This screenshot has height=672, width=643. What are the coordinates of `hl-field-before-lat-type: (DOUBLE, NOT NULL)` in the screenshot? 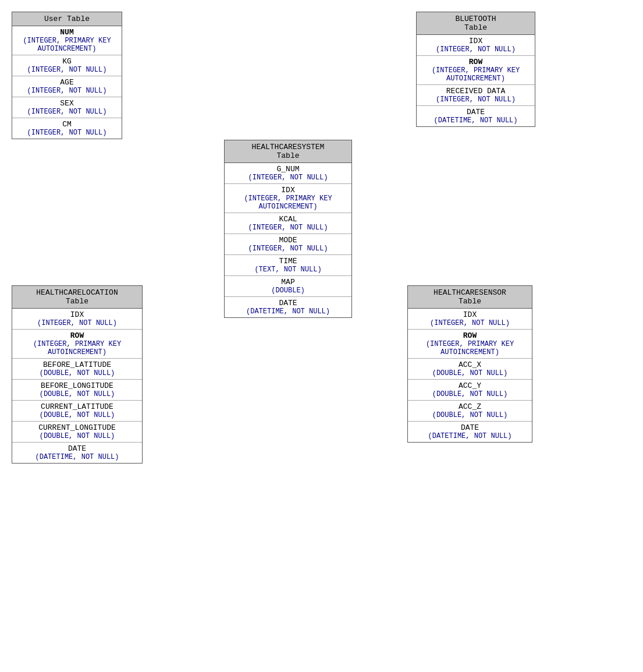 It's located at (77, 373).